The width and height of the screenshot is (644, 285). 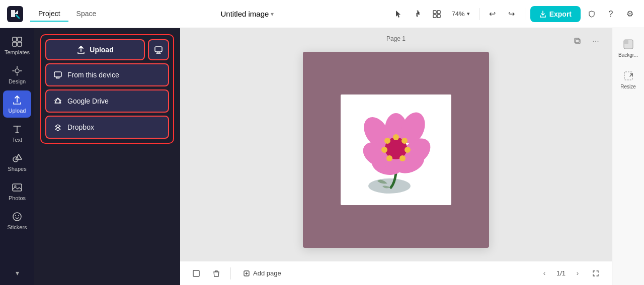 What do you see at coordinates (17, 46) in the screenshot?
I see `sidebar-item-templates: Templates` at bounding box center [17, 46].